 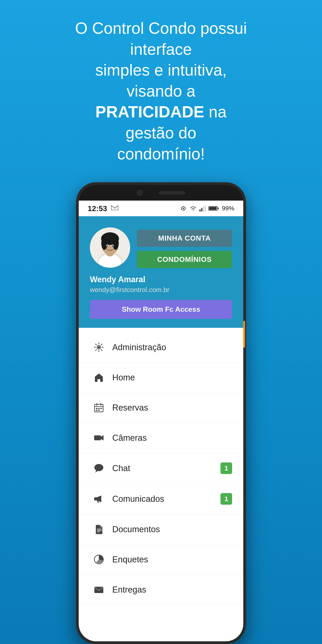 What do you see at coordinates (99, 468) in the screenshot?
I see `chat-icon` at bounding box center [99, 468].